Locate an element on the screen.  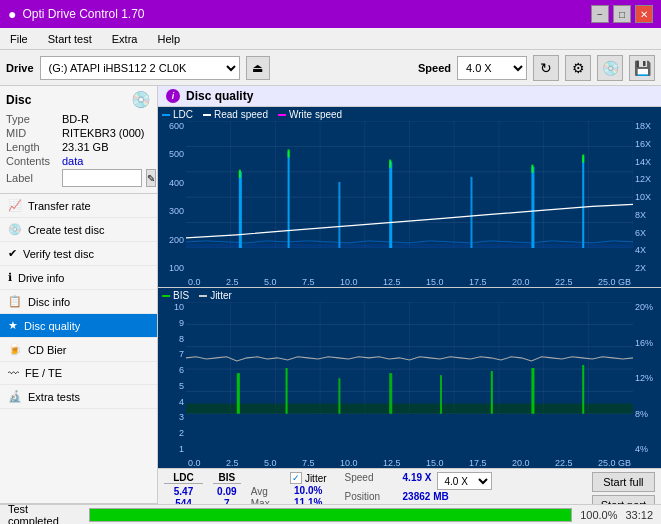
sidebar-item-drive-info: ℹ Drive info is located at coordinates (78, 278).